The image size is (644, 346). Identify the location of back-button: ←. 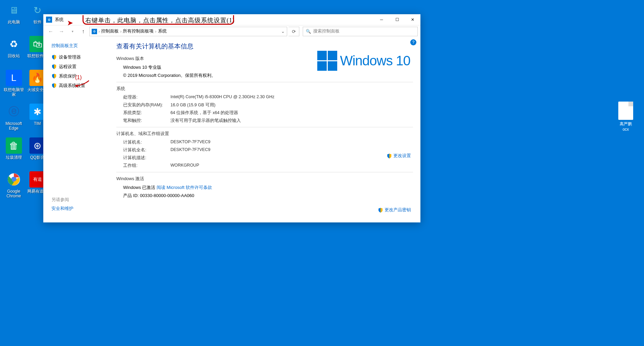
(51, 31).